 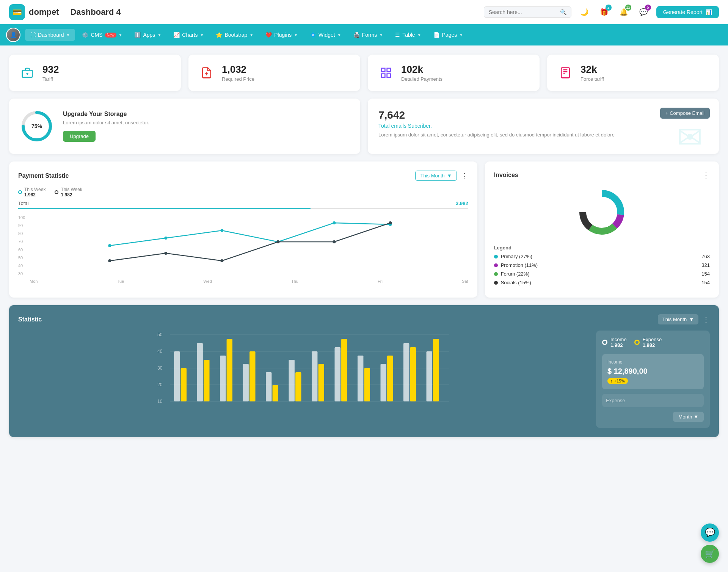 I want to click on nav-item-pages: 📄 Pages ▼, so click(x=448, y=35).